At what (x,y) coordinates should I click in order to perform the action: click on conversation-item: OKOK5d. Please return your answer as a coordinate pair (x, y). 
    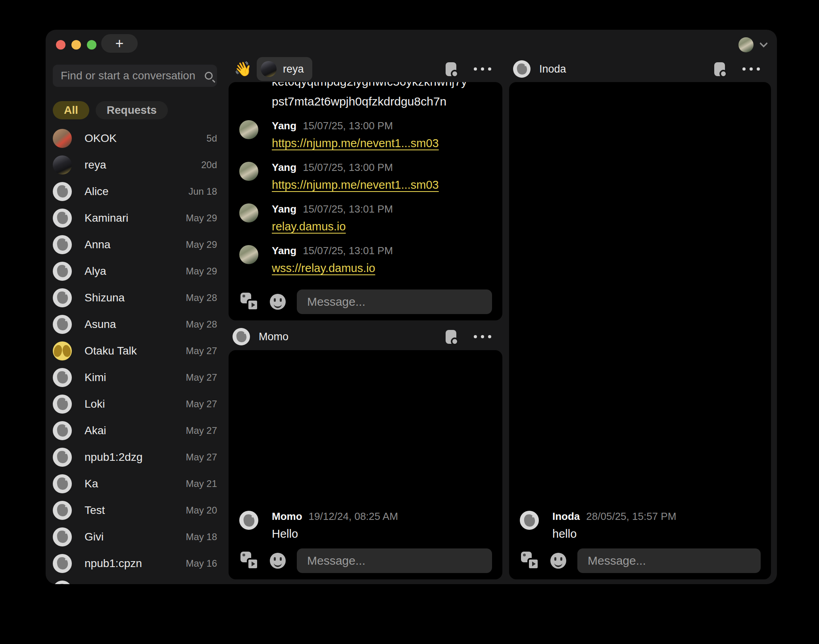
    Looking at the image, I should click on (135, 138).